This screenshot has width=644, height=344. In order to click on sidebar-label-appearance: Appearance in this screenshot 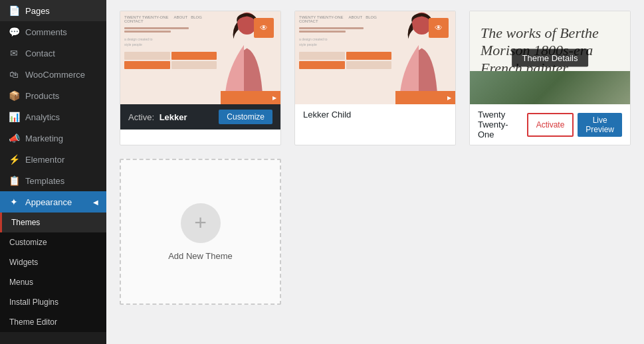, I will do `click(49, 202)`.